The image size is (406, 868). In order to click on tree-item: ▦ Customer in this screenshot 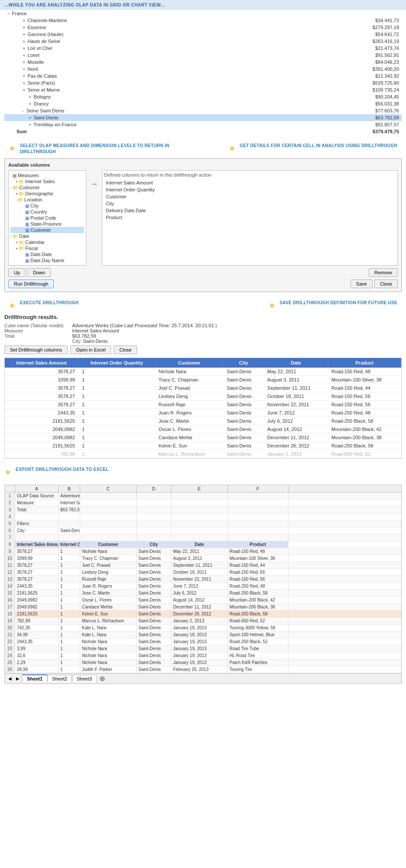, I will do `click(47, 230)`.